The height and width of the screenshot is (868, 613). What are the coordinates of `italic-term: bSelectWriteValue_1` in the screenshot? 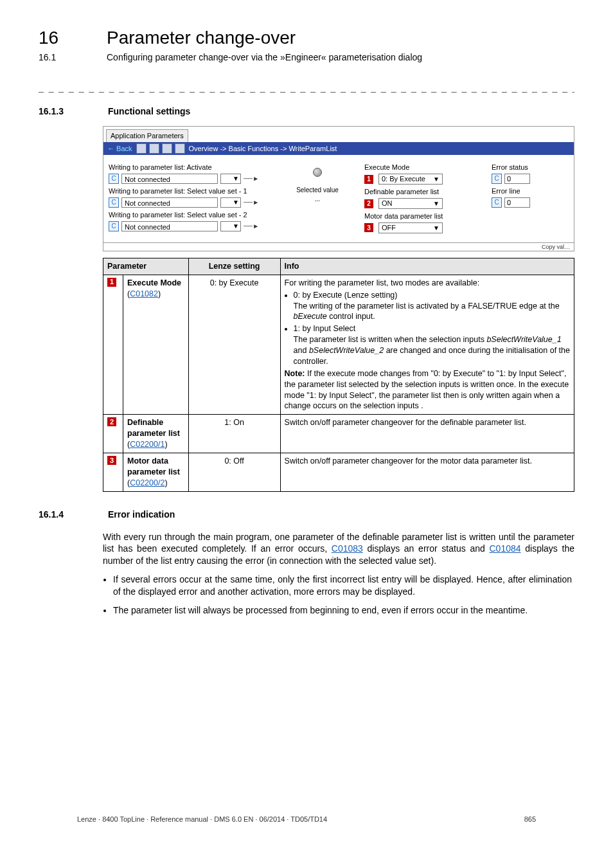 It's located at (524, 339).